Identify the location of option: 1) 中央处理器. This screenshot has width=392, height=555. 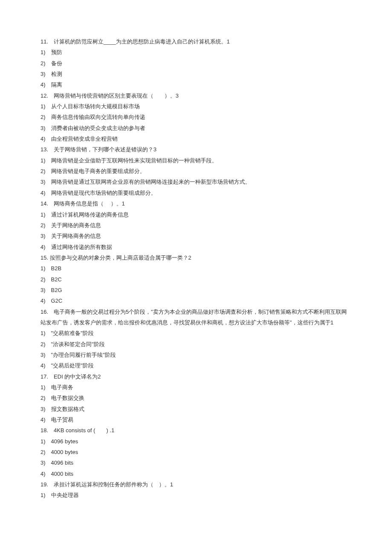
(196, 495).